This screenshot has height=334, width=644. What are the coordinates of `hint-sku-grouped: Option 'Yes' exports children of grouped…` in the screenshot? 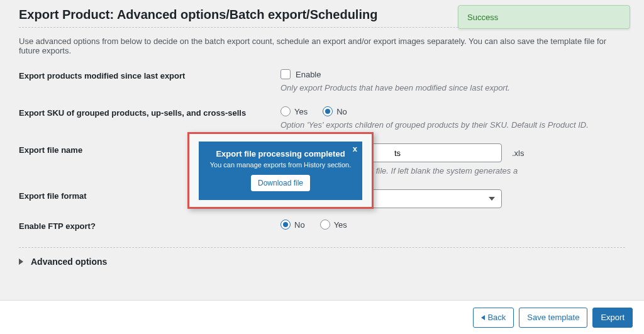 It's located at (453, 125).